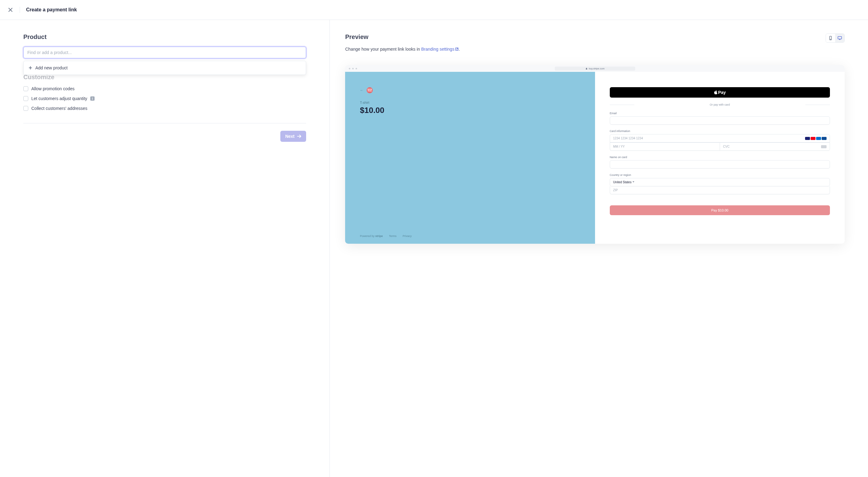  Describe the element at coordinates (595, 69) in the screenshot. I see `url-bar: buy.stripe.com` at that location.